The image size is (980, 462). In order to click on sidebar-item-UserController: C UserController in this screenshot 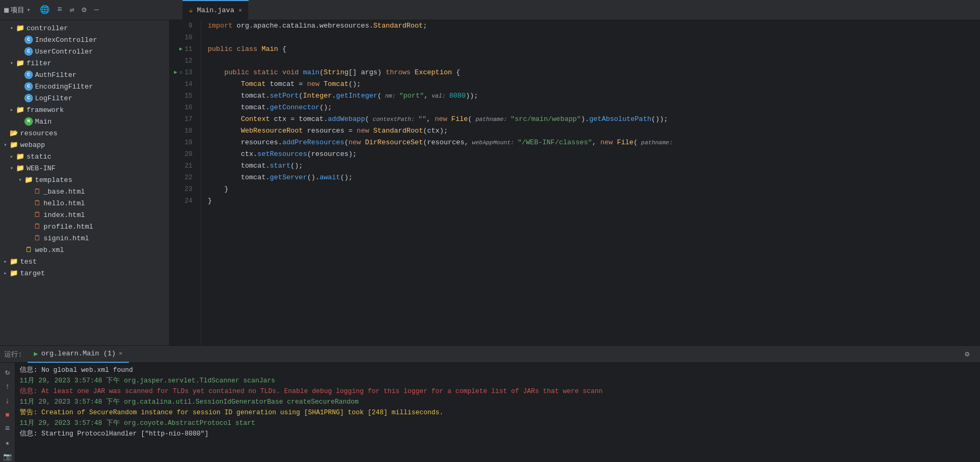, I will do `click(85, 51)`.